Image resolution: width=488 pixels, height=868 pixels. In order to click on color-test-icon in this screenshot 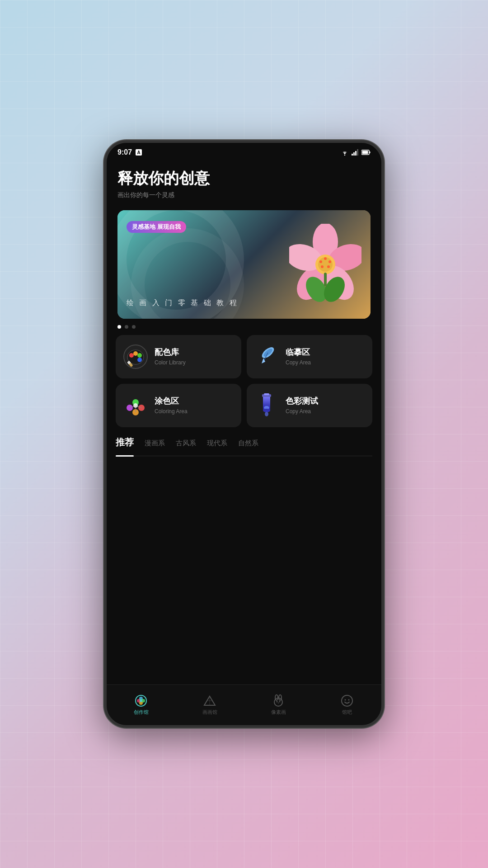, I will do `click(267, 406)`.